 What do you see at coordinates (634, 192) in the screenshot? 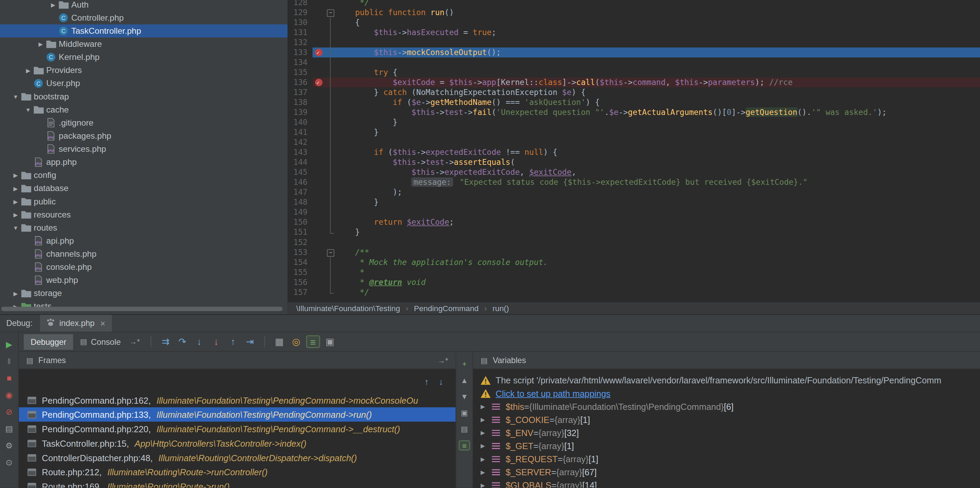
I see `code-line: 147 );` at bounding box center [634, 192].